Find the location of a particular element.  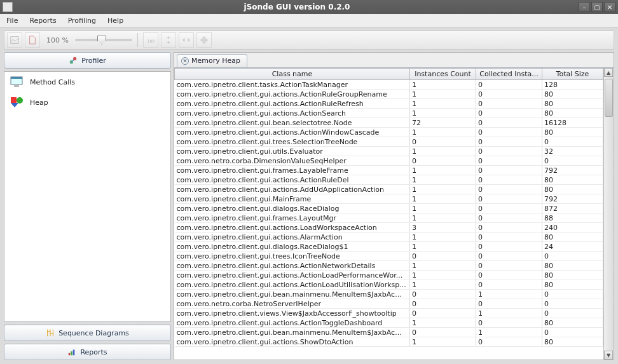

table-row: com.vero.netro.corba.NetroServerIHelper0… is located at coordinates (389, 304).